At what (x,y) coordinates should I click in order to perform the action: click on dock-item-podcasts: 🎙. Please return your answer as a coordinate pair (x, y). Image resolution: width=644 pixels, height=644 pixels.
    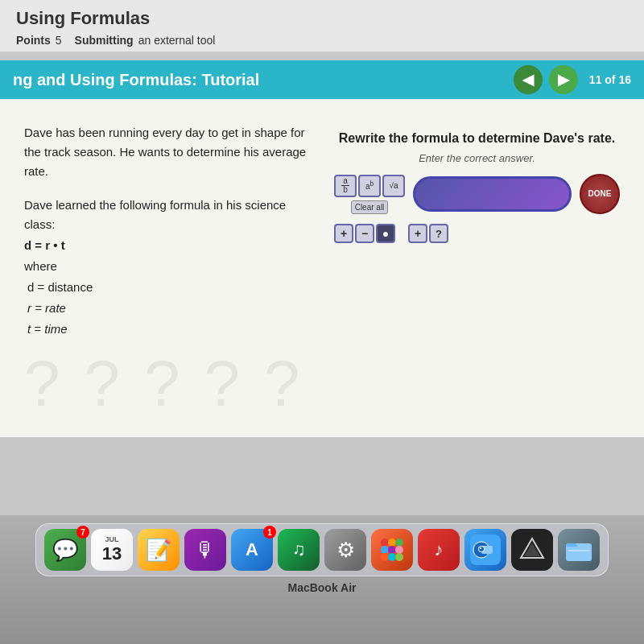
    Looking at the image, I should click on (205, 550).